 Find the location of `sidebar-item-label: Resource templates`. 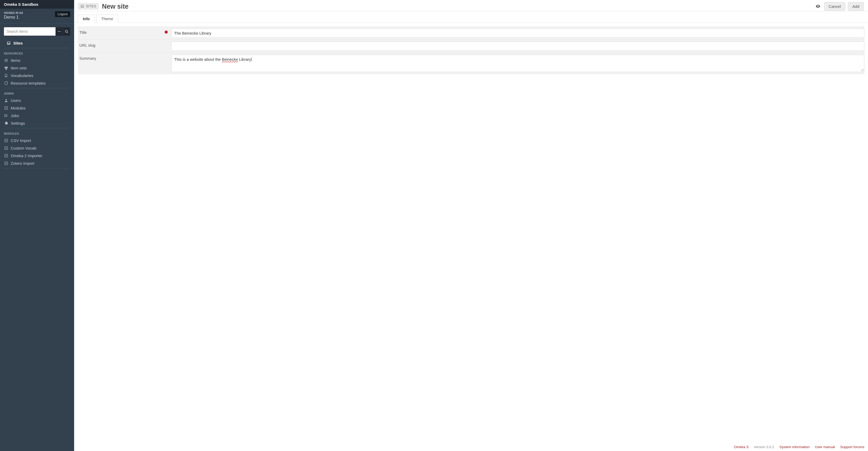

sidebar-item-label: Resource templates is located at coordinates (28, 83).